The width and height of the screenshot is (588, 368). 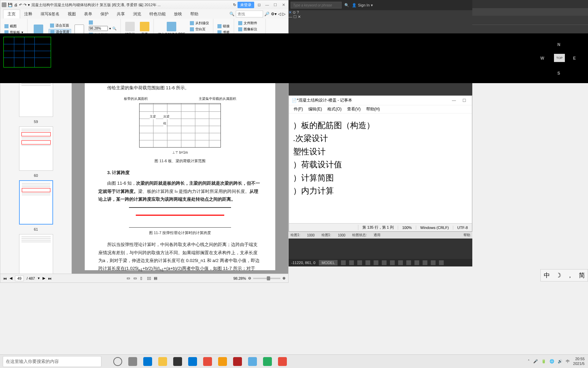 What do you see at coordinates (294, 12) in the screenshot?
I see `a360-icon: ⊙` at bounding box center [294, 12].